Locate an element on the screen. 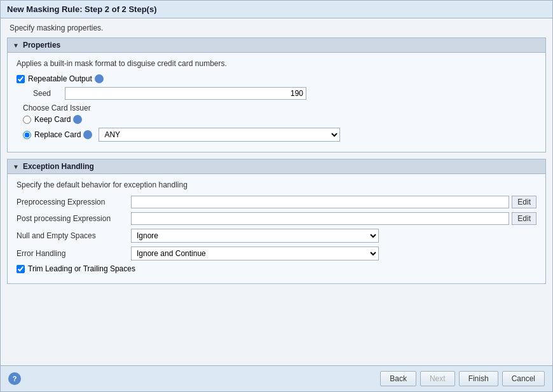 Image resolution: width=553 pixels, height=392 pixels. repeatable-output-row: Repeatable Output i is located at coordinates (276, 79).